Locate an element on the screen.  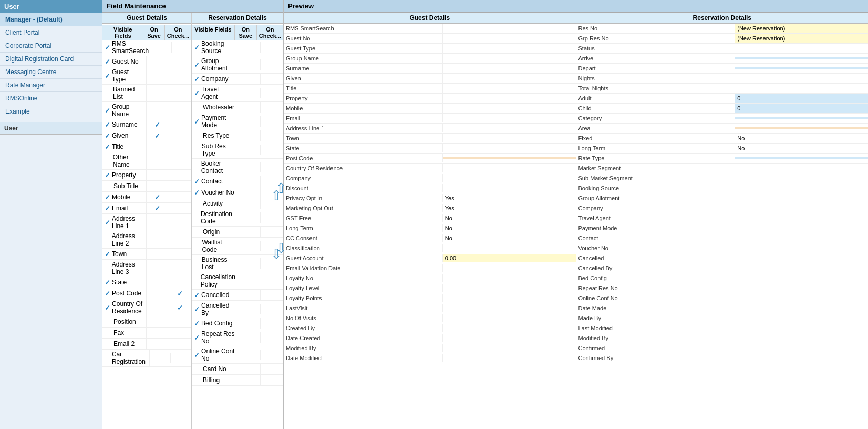
table-row: Booker Contact is located at coordinates (237, 167).